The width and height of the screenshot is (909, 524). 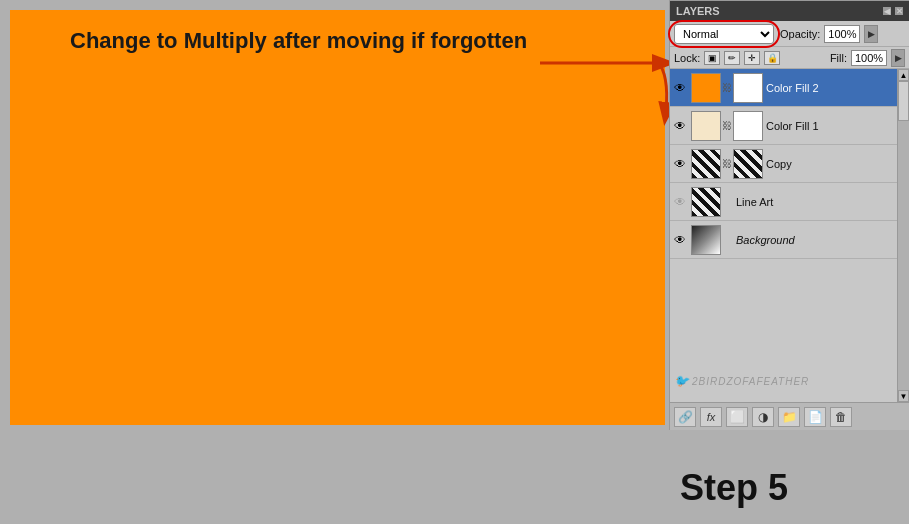 What do you see at coordinates (789, 417) in the screenshot?
I see `group-btn: 📁` at bounding box center [789, 417].